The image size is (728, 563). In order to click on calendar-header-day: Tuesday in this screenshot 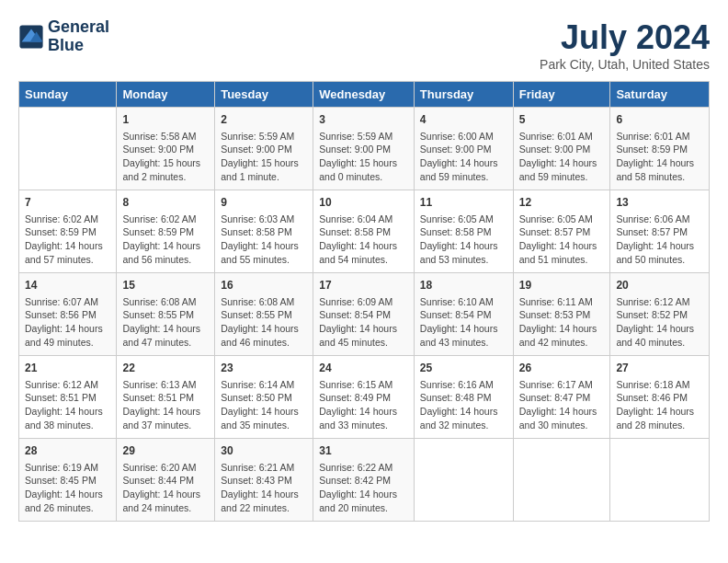, I will do `click(265, 95)`.